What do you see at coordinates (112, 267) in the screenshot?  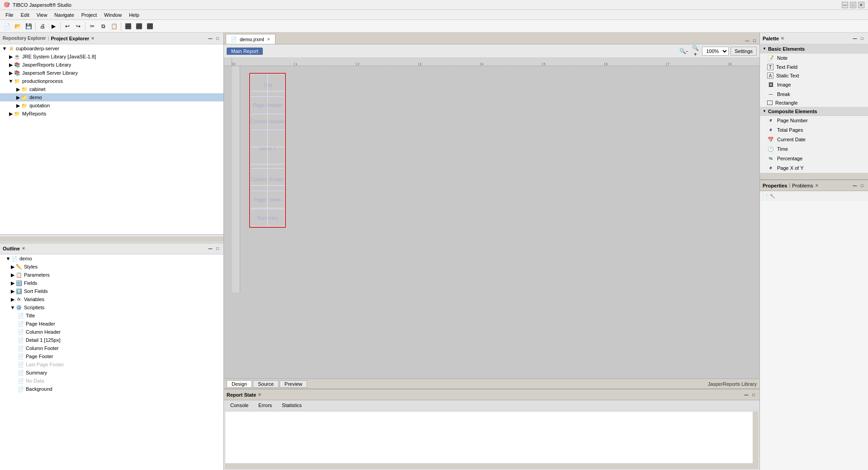 I see `outline-styles: ▶ ✏️ Styles` at bounding box center [112, 267].